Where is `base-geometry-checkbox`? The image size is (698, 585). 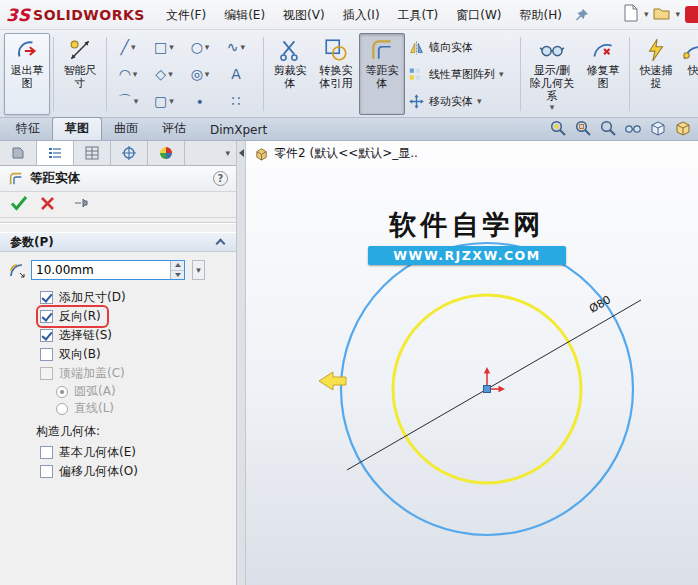 base-geometry-checkbox is located at coordinates (46, 452).